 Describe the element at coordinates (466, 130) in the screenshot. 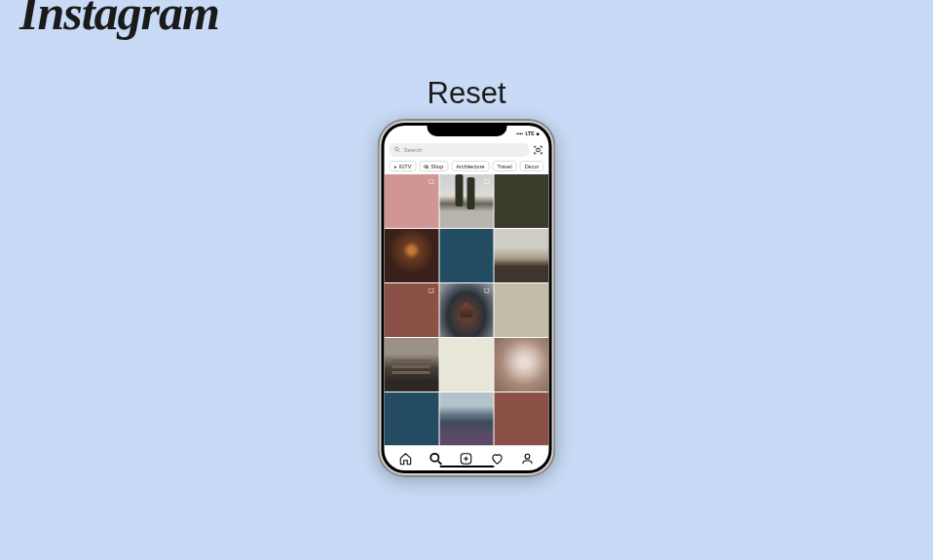

I see `device-notch` at that location.